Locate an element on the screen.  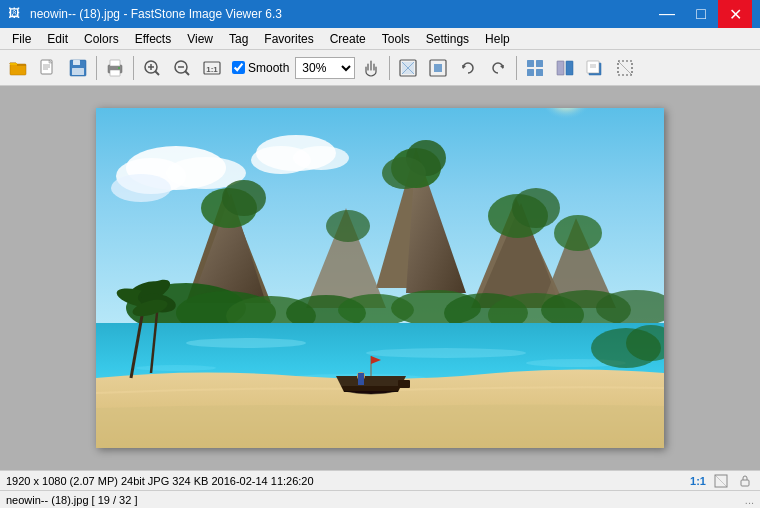
rotate-left-button is located at coordinates (468, 68).